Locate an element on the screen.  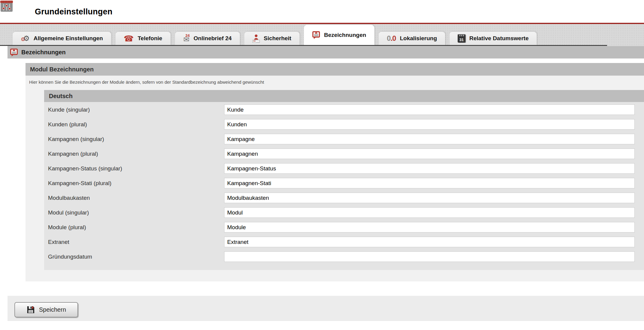
page-title: Grundeinstellungen is located at coordinates (74, 12).